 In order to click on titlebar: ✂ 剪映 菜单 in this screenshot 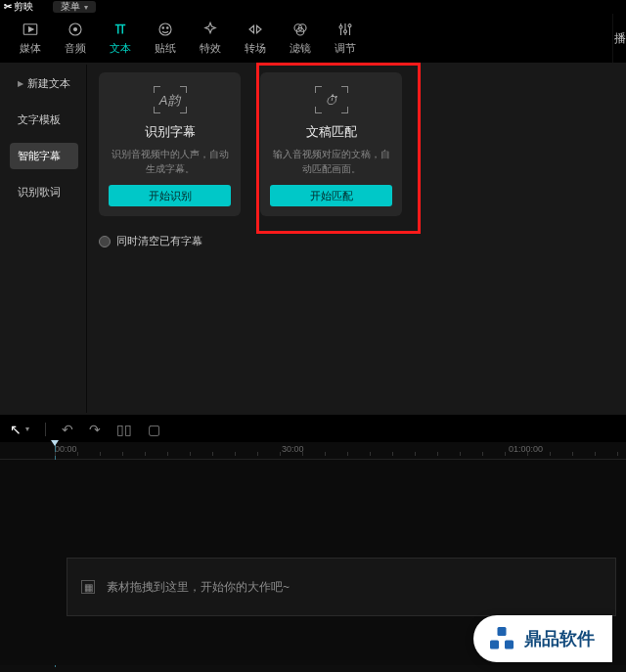, I will do `click(313, 7)`.